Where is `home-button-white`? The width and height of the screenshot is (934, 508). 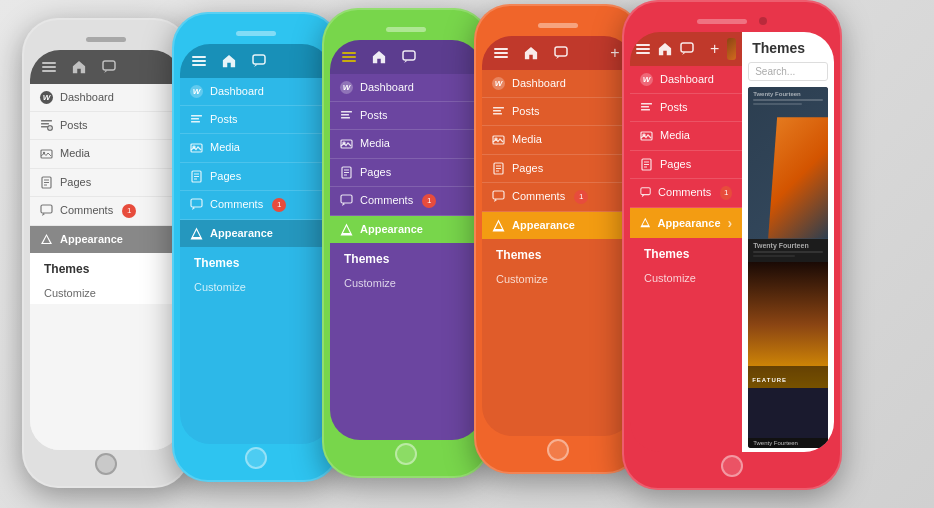
home-button-white is located at coordinates (106, 464).